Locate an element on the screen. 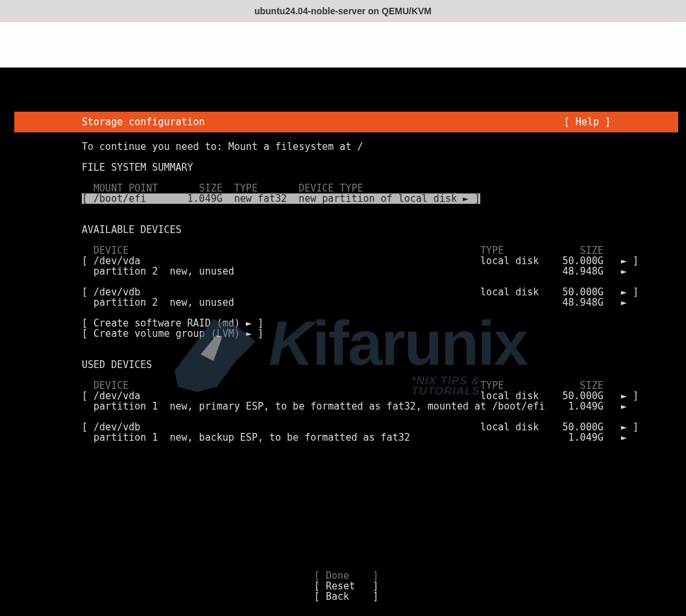 This screenshot has width=686, height=616. fs-summary-row-selected: [ /boot/efi 1.049G new fat32 new partiti… is located at coordinates (281, 199).